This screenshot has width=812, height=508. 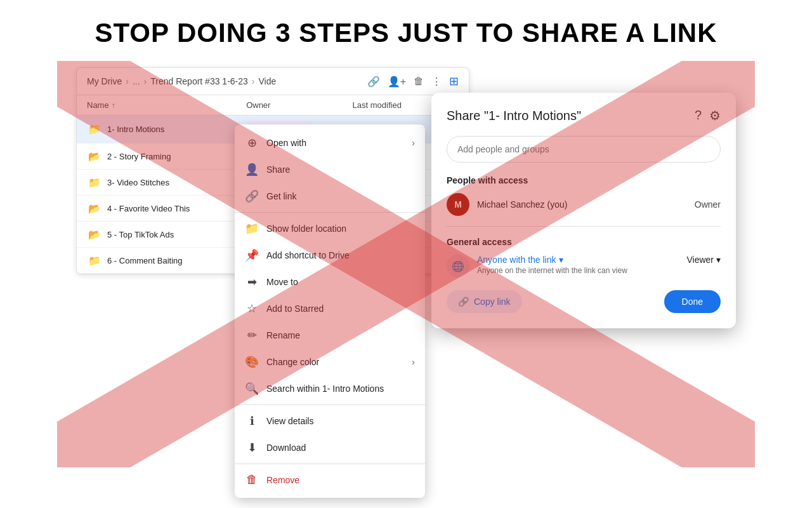 I want to click on file-name-cell: 📁 3- Video Stitches, so click(x=166, y=182).